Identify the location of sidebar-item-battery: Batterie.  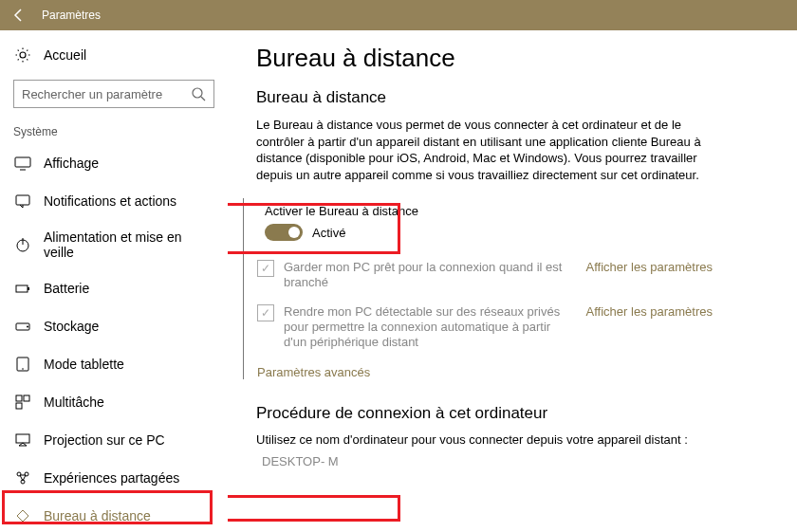
(114, 288).